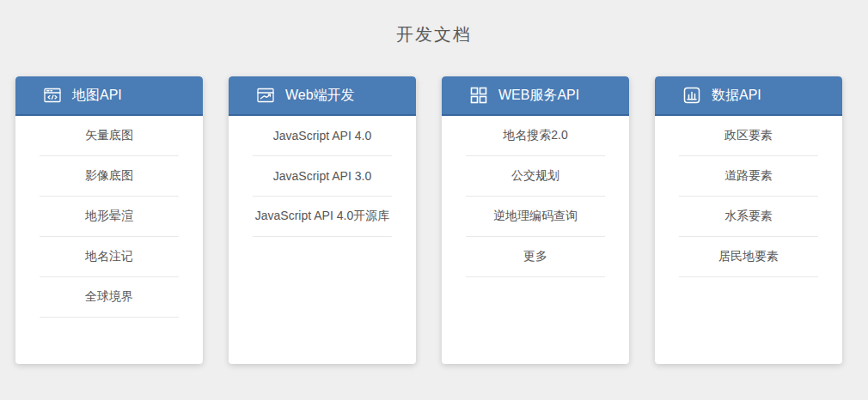  What do you see at coordinates (535, 96) in the screenshot?
I see `card-header: WEB服务API` at bounding box center [535, 96].